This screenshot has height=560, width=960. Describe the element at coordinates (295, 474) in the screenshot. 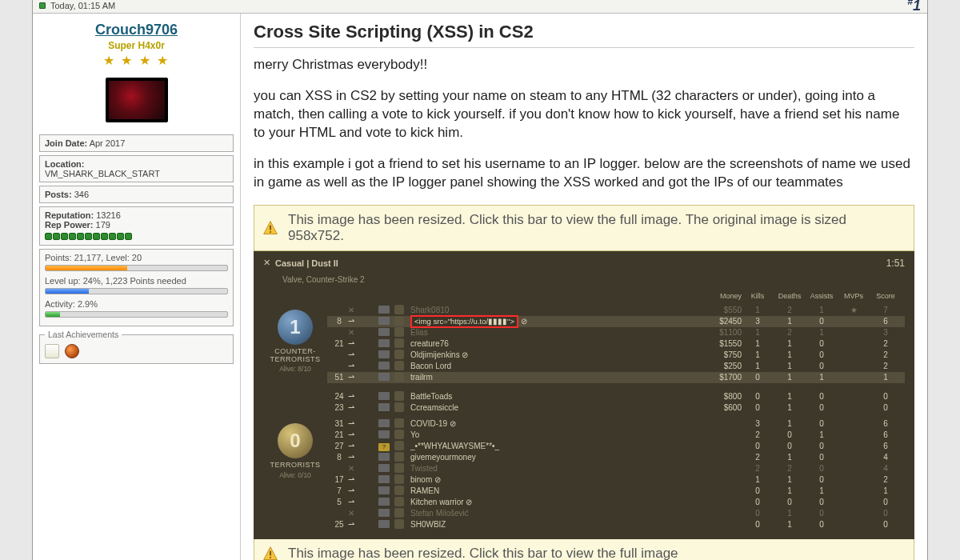

I see `t-team-badge: 0 TERRORISTS Alive: 0/10` at that location.